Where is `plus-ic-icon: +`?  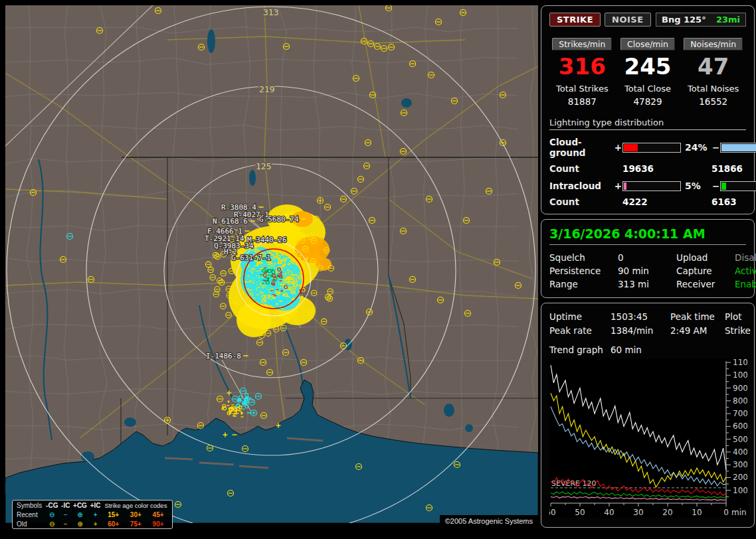 plus-ic-icon: + is located at coordinates (95, 515).